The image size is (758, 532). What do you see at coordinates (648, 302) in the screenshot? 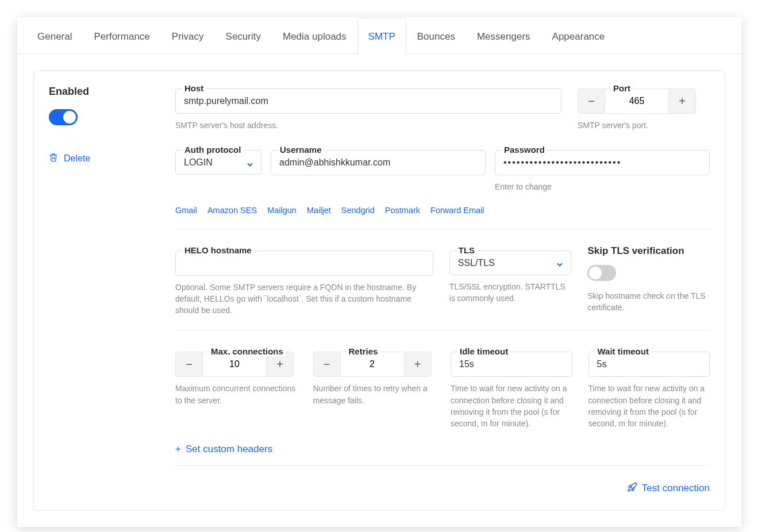
I see `skip-tls-help: Skip hostname check on the TLS certifica…` at bounding box center [648, 302].